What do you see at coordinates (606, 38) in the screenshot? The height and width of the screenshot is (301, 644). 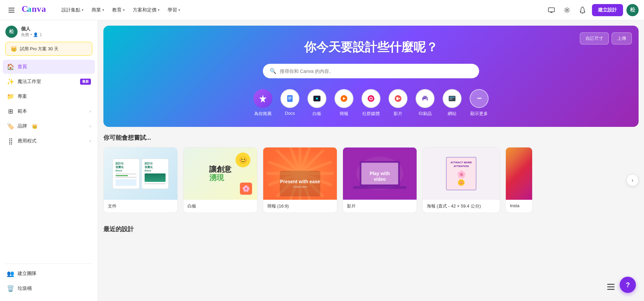 I see `hero-top-buttons: 自訂尺寸 上傳` at bounding box center [606, 38].